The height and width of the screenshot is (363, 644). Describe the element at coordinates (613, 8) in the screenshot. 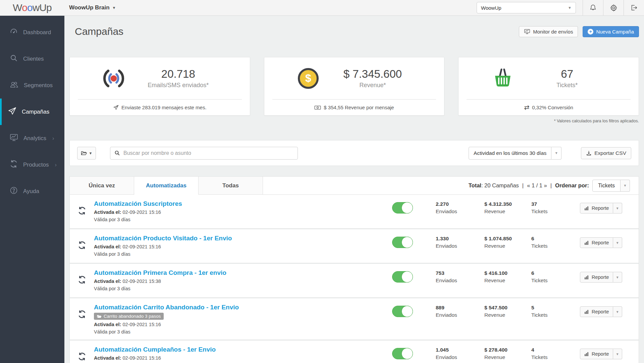

I see `settings-button` at that location.